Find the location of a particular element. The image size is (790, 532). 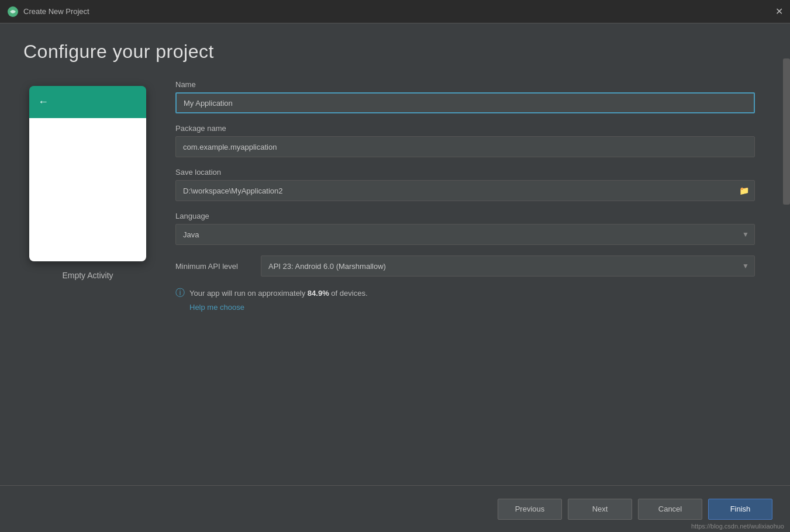

phone-header: ← is located at coordinates (88, 102).